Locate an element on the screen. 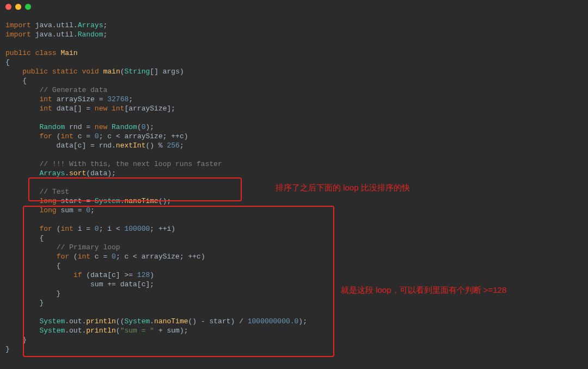 This screenshot has height=369, width=588. close-icon is located at coordinates (9, 7).